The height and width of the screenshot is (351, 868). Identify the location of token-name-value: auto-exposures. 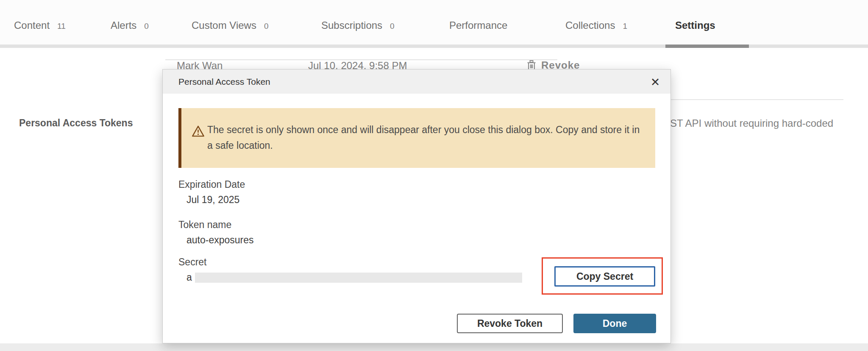
(220, 240).